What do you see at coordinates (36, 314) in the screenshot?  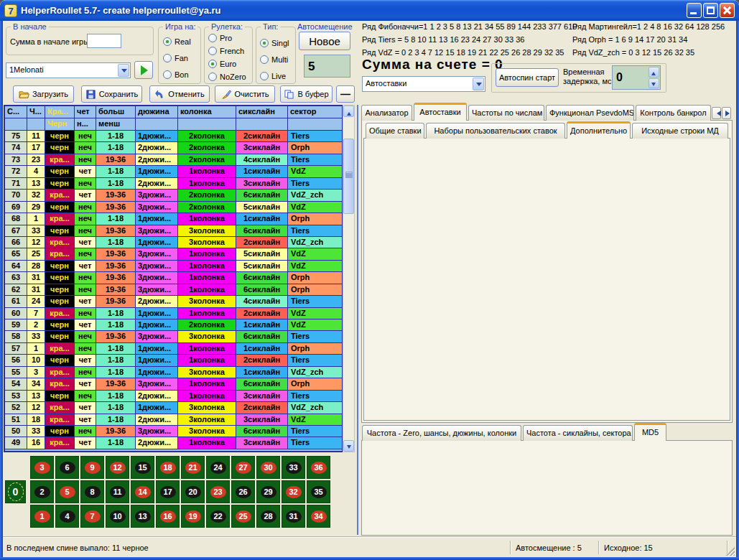 I see `table-cell: 7` at bounding box center [36, 314].